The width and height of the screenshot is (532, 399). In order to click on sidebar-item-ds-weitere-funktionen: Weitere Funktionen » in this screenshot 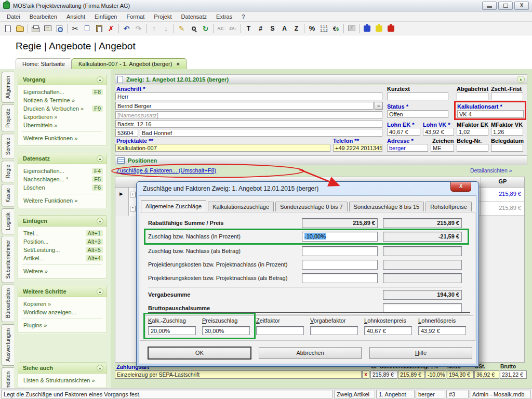, I will do `click(62, 201)`.